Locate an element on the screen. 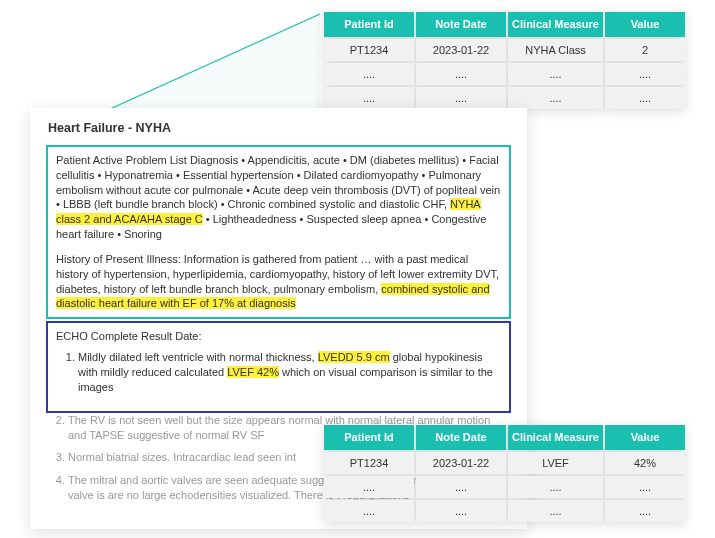 This screenshot has height=538, width=715. document-title: Heart Failure - NYHA is located at coordinates (280, 128).